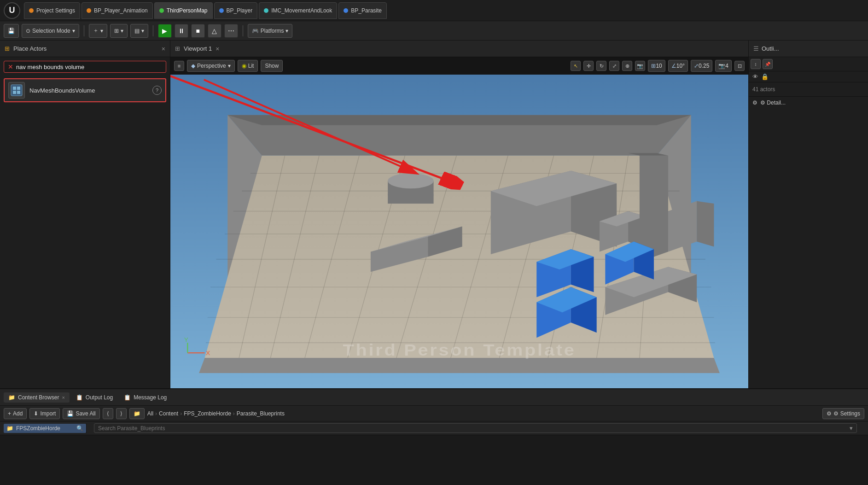 This screenshot has height=485, width=868. Describe the element at coordinates (89, 67) in the screenshot. I see `place-actors-search-input` at that location.